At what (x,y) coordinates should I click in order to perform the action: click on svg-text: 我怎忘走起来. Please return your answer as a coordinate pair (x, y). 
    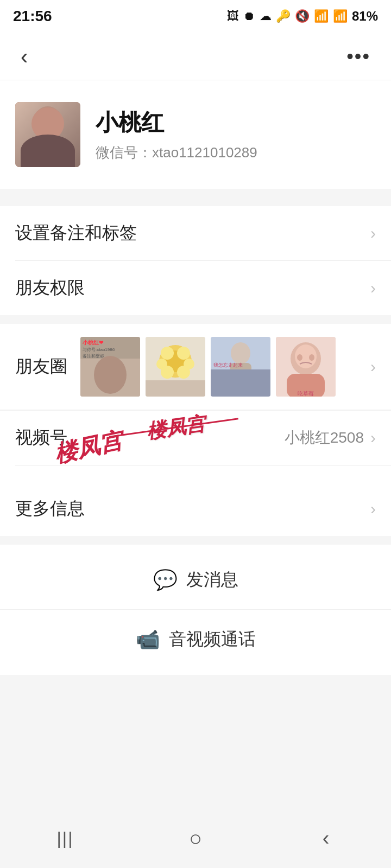
    Looking at the image, I should click on (228, 365).